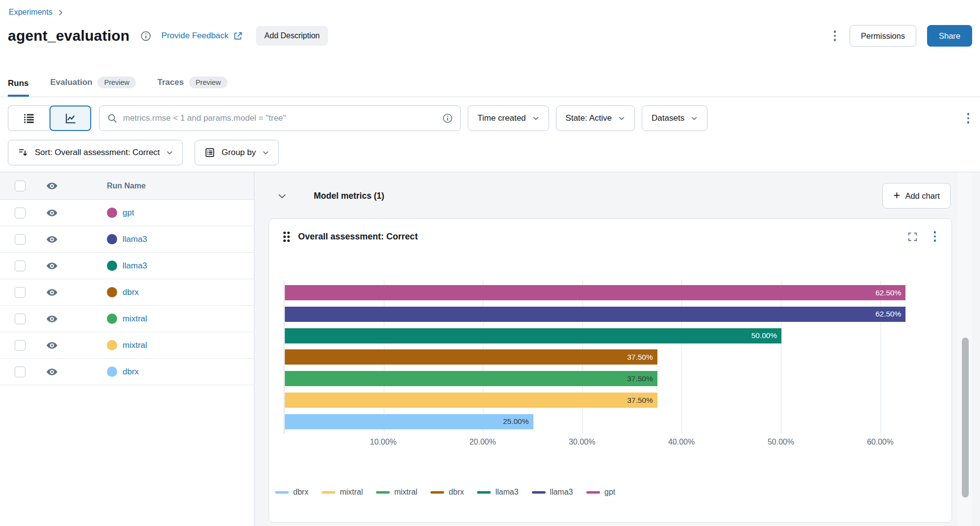 Image resolution: width=980 pixels, height=526 pixels. What do you see at coordinates (969, 118) in the screenshot?
I see `toolbar-more-kebab-icon` at bounding box center [969, 118].